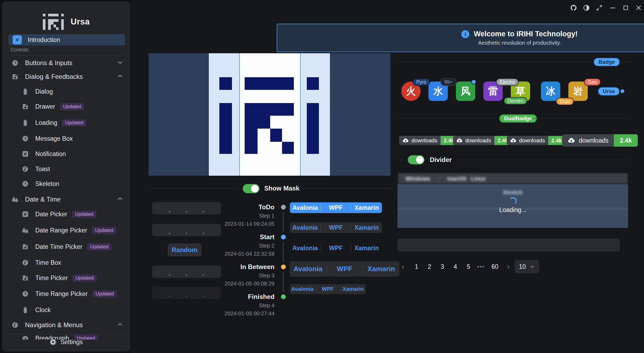 The height and width of the screenshot is (353, 644). I want to click on sidebar-item-date-picker: Date Picker Updated, so click(66, 214).